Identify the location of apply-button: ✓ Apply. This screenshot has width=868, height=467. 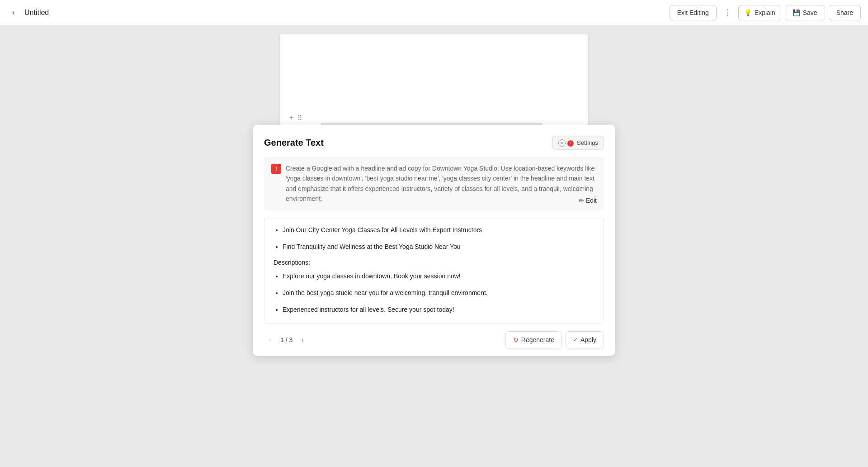
(585, 340).